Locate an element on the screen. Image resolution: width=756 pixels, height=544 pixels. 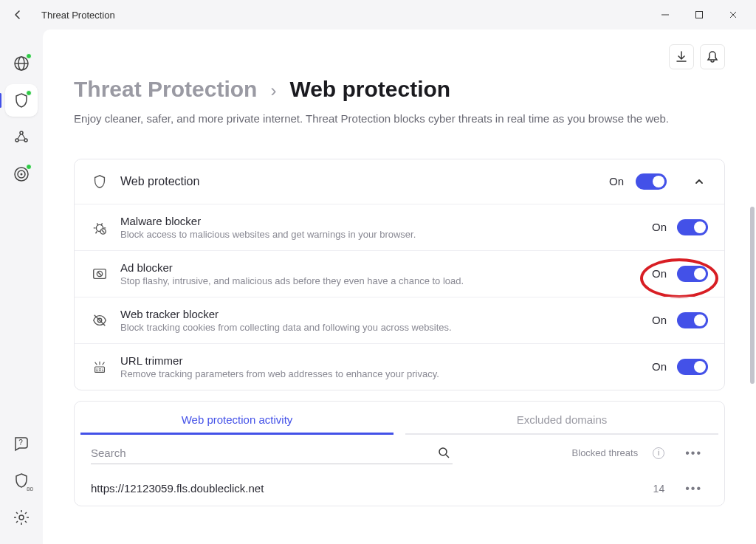
bell-icon is located at coordinates (712, 57).